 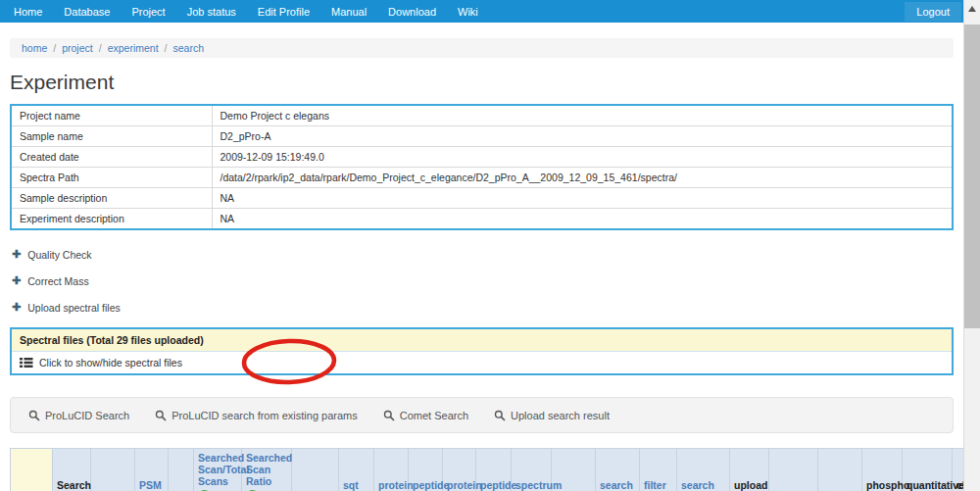 I want to click on search-results-table-wrap: ID Search Results DeltaMass PSM Score na…, so click(x=486, y=469).